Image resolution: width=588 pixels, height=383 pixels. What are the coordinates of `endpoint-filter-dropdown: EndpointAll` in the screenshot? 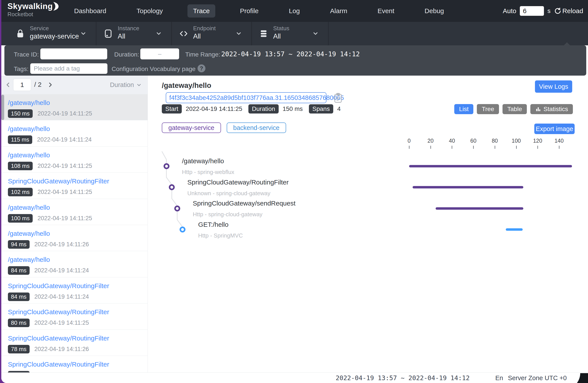 It's located at (211, 34).